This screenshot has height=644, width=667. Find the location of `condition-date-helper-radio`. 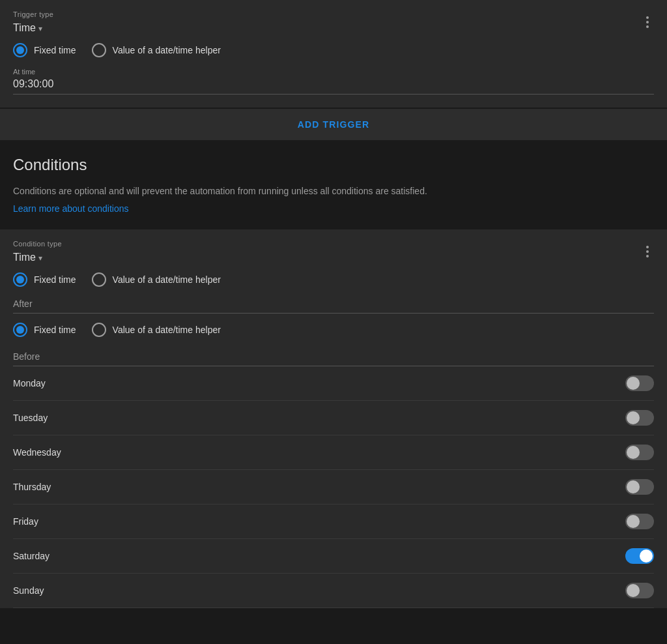

condition-date-helper-radio is located at coordinates (99, 280).